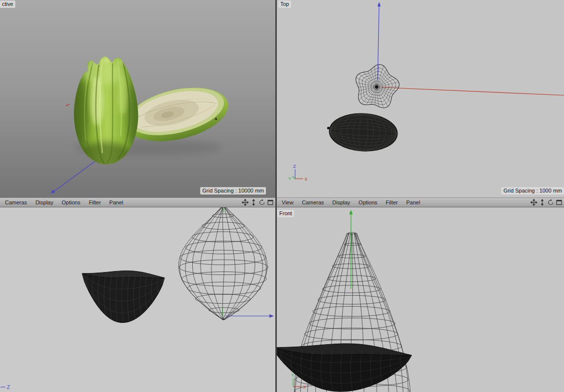  What do you see at coordinates (67, 106) in the screenshot?
I see `x-axis-tick` at bounding box center [67, 106].